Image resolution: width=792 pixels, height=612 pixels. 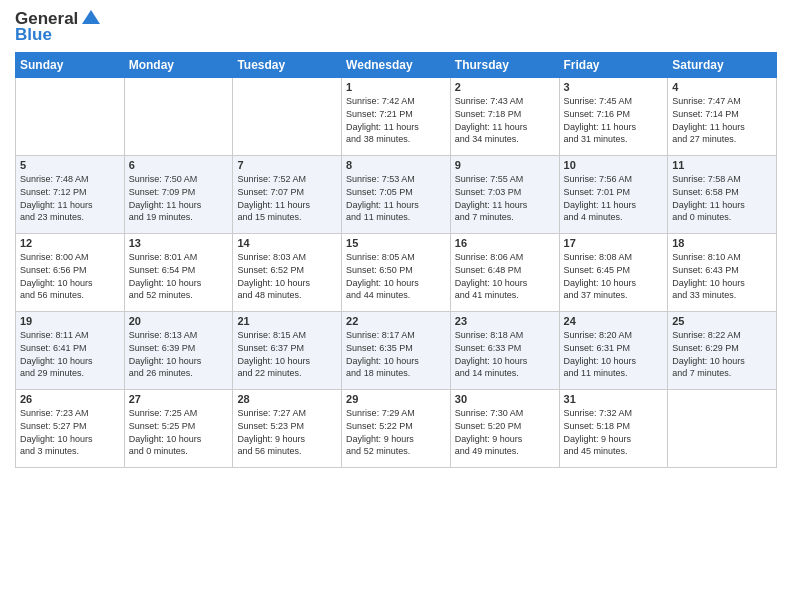 What do you see at coordinates (178, 429) in the screenshot?
I see `calendar-cell: 27Sunrise: 7:25 AM Sunset: 5:25 PM Dayli…` at bounding box center [178, 429].